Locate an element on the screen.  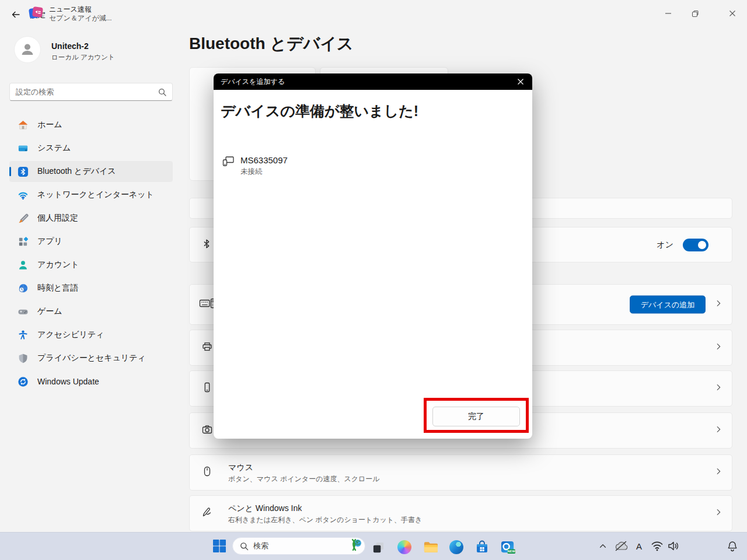
sidebar-item-label: アプリ is located at coordinates (50, 242).